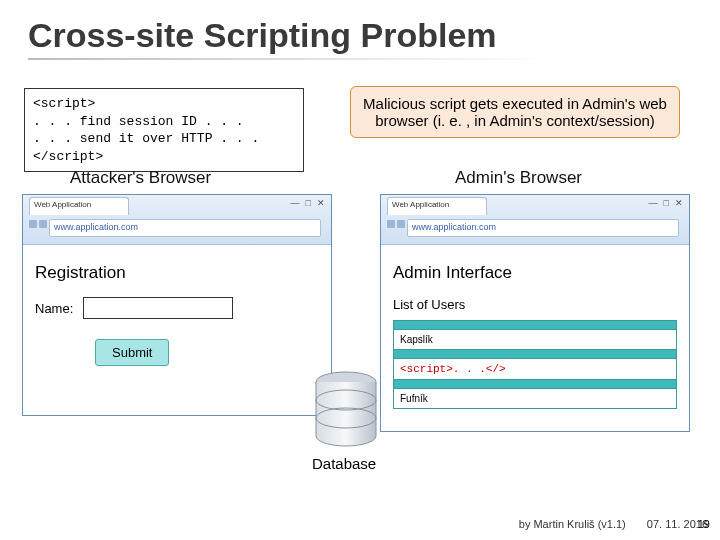  What do you see at coordinates (344, 464) in the screenshot?
I see `database-label: Database` at bounding box center [344, 464].